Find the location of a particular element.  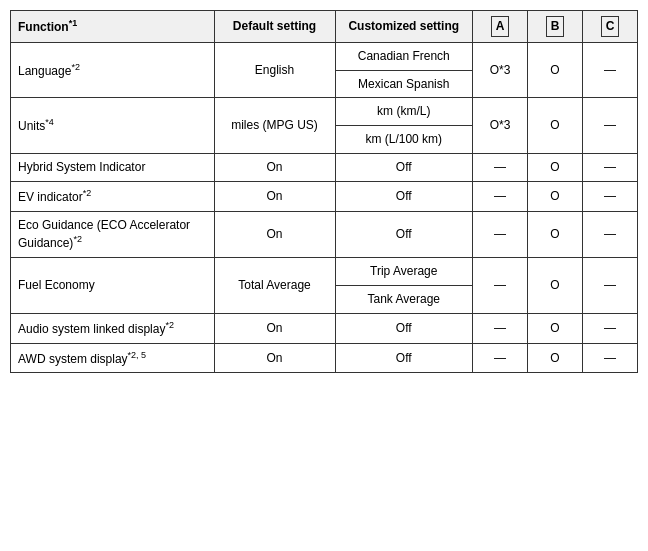

table-row: Eco Guidance (ECO Accelerator Guidance)*… is located at coordinates (324, 234).